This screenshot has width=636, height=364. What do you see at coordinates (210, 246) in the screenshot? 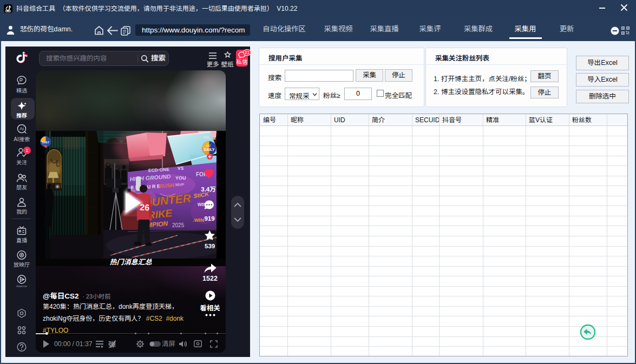
I see `svg-text: 539` at bounding box center [210, 246].